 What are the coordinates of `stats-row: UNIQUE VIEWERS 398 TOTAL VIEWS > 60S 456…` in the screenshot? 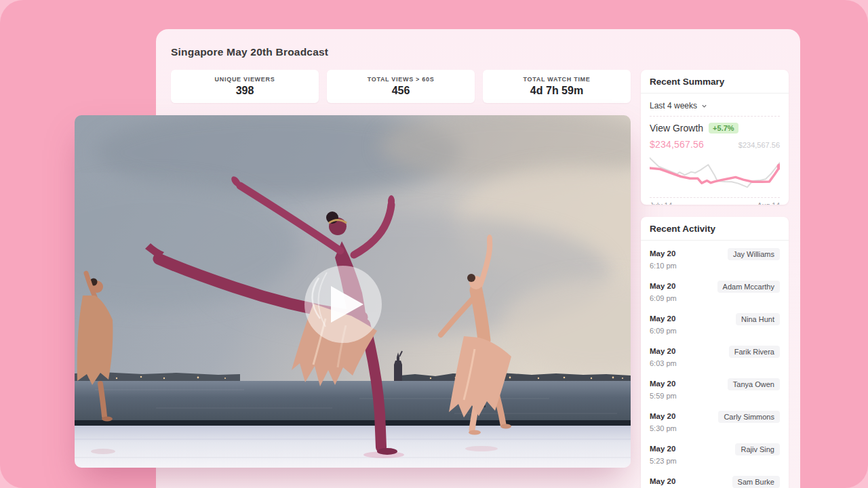 It's located at (401, 87).